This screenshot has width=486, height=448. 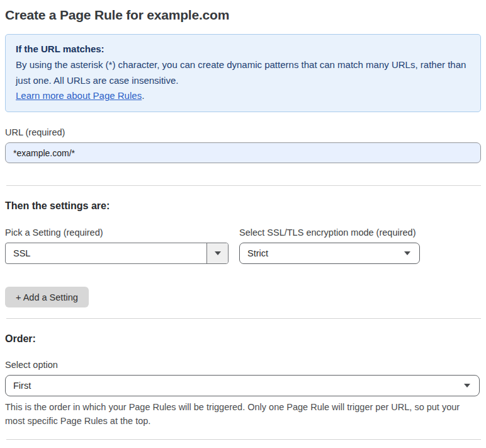 I want to click on learn-more-link: Learn more about Page Rules, so click(x=79, y=96).